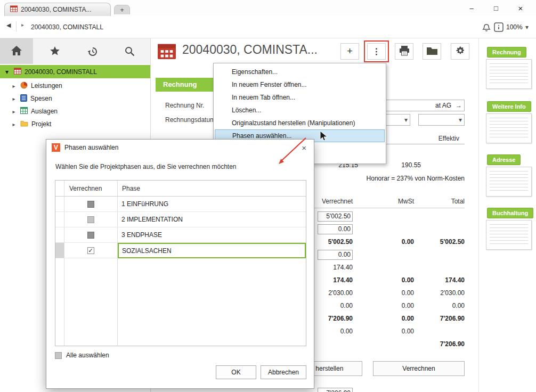 The width and height of the screenshot is (536, 392). I want to click on combo-2: ▾, so click(441, 120).